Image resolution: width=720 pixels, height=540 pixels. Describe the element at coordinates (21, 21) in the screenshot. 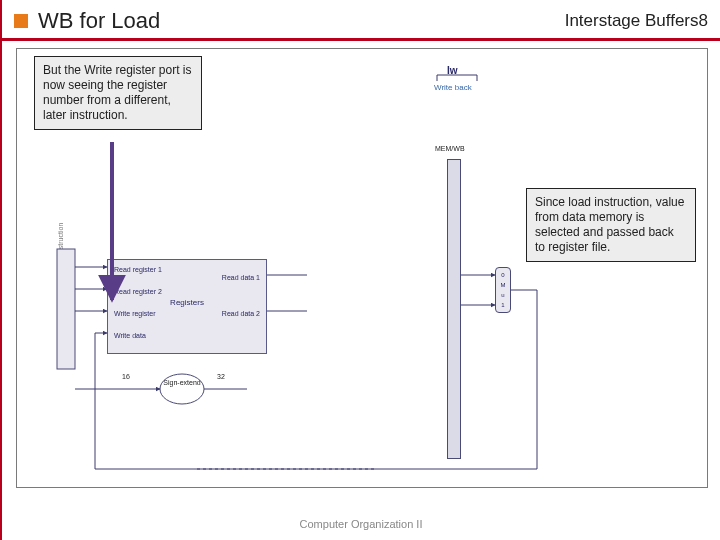

I see `title-bullet-icon` at that location.